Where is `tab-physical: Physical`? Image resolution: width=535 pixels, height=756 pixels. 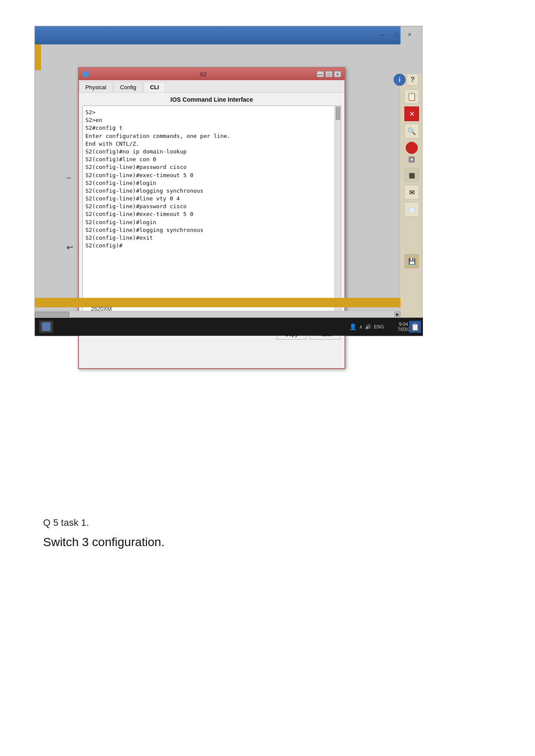
tab-physical: Physical is located at coordinates (96, 87).